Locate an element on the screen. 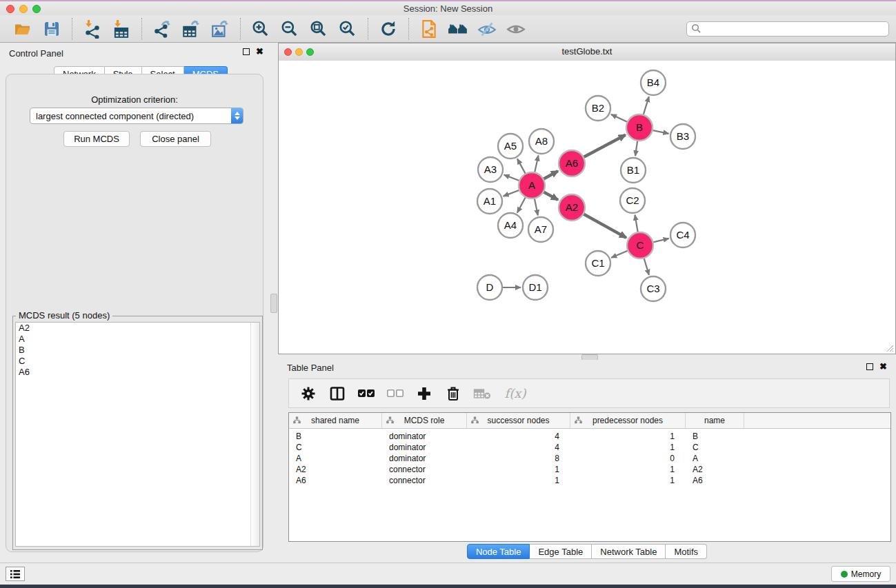 This screenshot has height=588, width=896. export-image-button is located at coordinates (220, 29).